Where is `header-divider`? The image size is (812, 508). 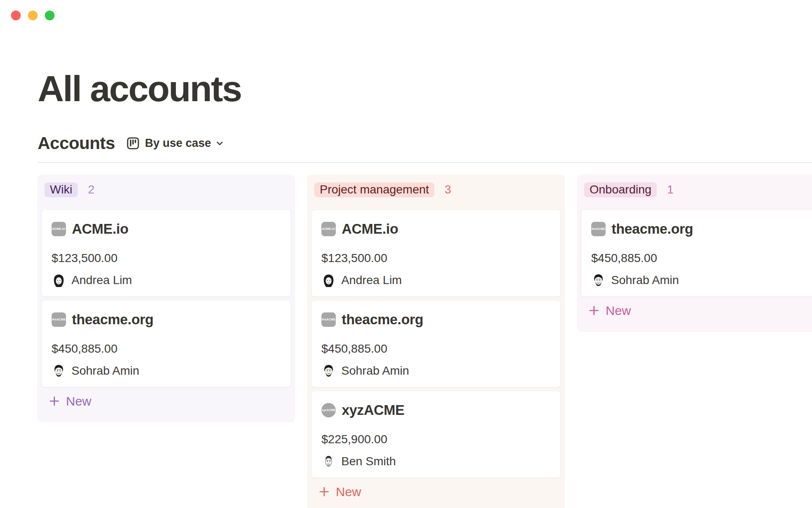 header-divider is located at coordinates (425, 163).